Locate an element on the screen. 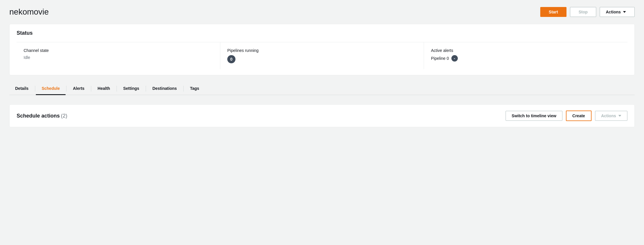 The image size is (644, 245). stop-button: Stop is located at coordinates (583, 12).